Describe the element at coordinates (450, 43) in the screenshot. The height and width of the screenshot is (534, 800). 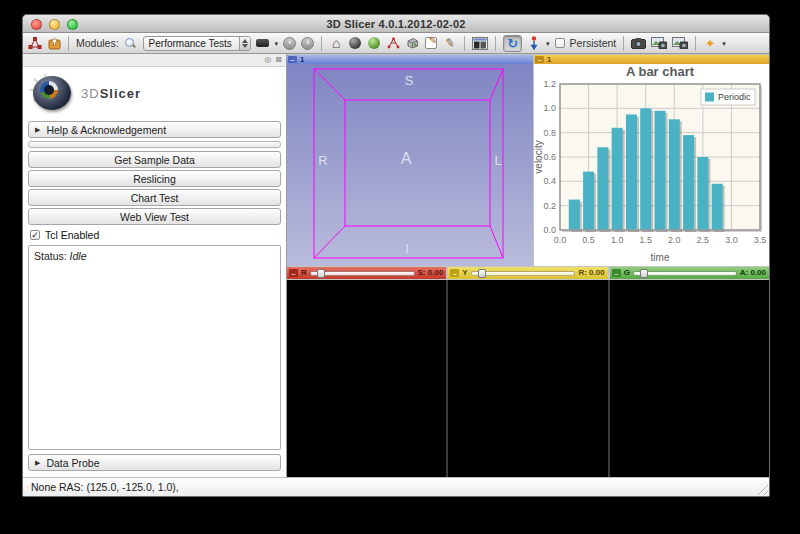
I see `markups-pen-icon: ✎` at that location.